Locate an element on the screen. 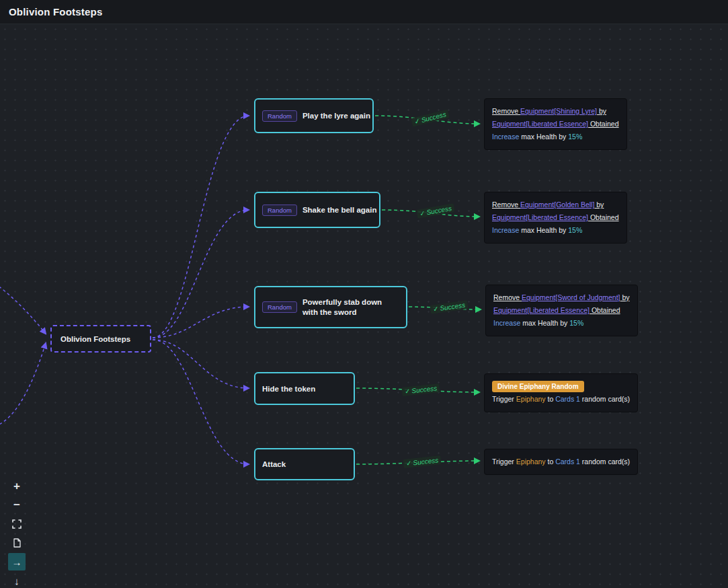 Image resolution: width=728 pixels, height=588 pixels. choice-label: Powerfully stab down with the sword is located at coordinates (351, 307).